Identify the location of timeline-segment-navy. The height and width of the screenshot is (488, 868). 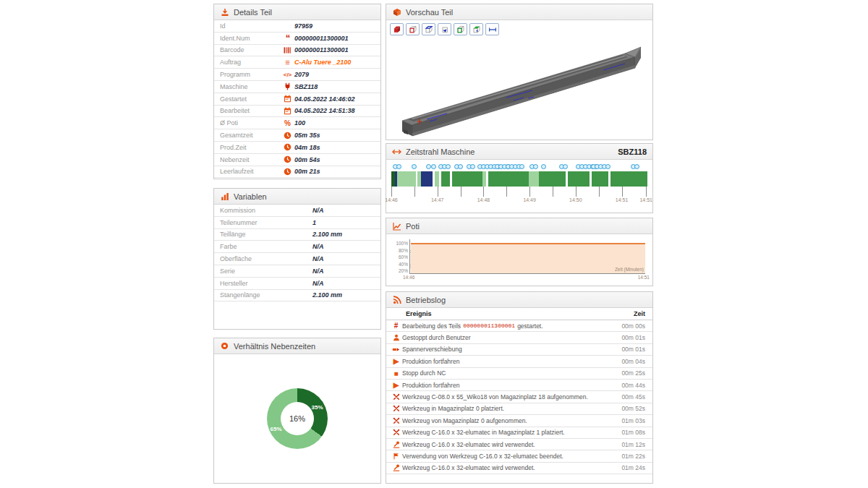
(427, 179).